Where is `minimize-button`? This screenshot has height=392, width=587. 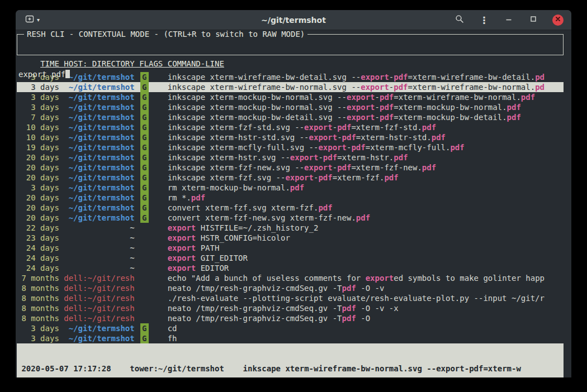 minimize-button is located at coordinates (509, 20).